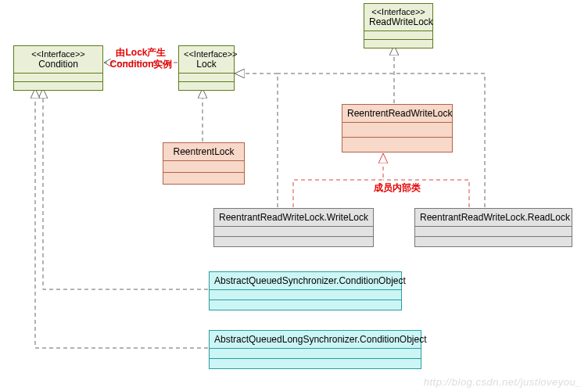 The height and width of the screenshot is (391, 588). Describe the element at coordinates (493, 217) in the screenshot. I see `class-name: ReentrantReadWriteLock.ReadLock` at that location.